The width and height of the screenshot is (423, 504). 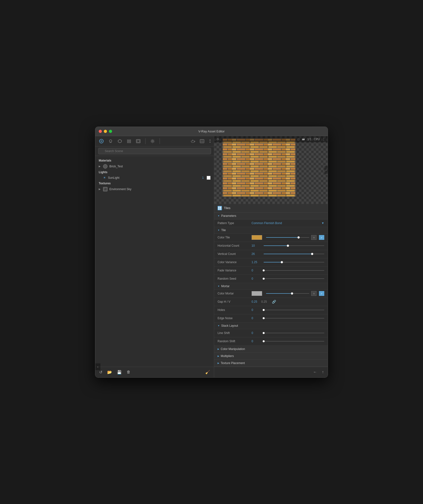 What do you see at coordinates (202, 141) in the screenshot?
I see `viewport-icon` at bounding box center [202, 141].